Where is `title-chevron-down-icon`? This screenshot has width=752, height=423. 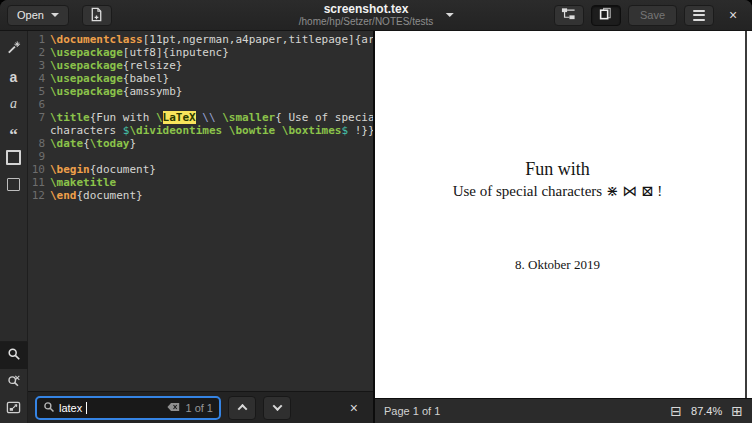
title-chevron-down-icon is located at coordinates (449, 15).